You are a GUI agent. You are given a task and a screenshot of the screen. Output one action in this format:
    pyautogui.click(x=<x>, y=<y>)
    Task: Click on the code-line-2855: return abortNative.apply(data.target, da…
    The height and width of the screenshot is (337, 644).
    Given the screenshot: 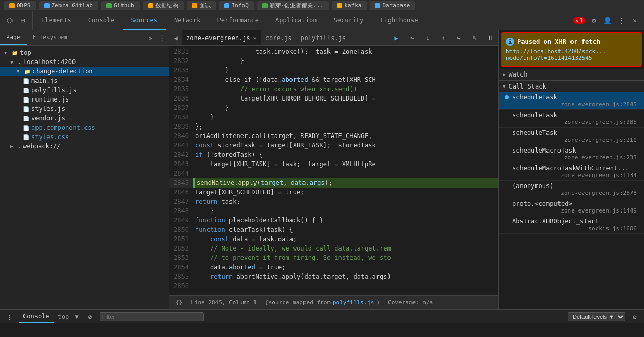 What is the action you would take?
    pyautogui.click(x=345, y=277)
    